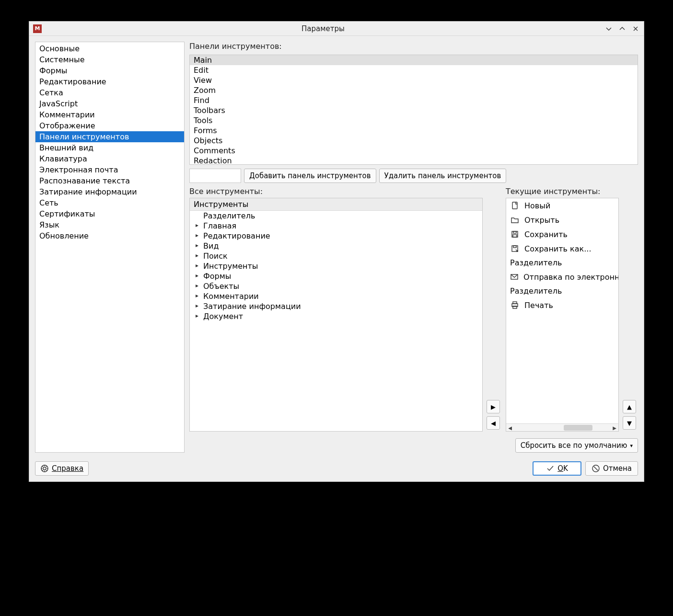 This screenshot has height=616, width=673. Describe the element at coordinates (557, 468) in the screenshot. I see `ok-button: OK` at that location.